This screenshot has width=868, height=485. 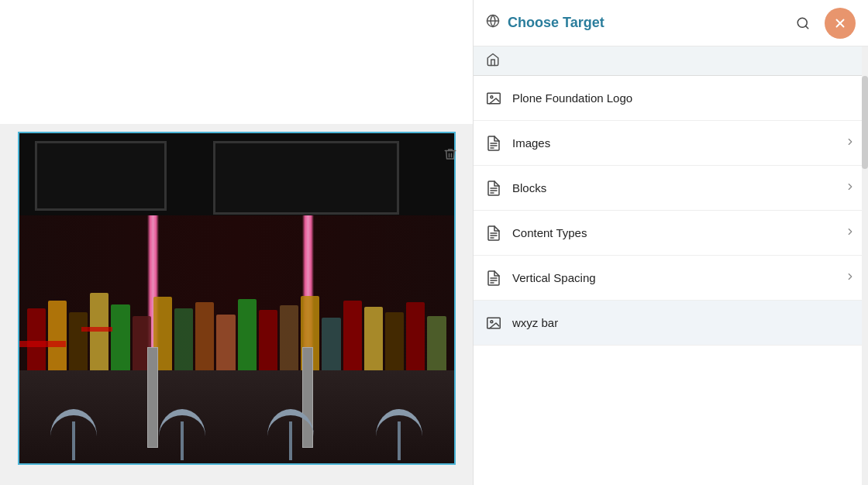 What do you see at coordinates (645, 23) in the screenshot?
I see `panel-title: Choose Target` at bounding box center [645, 23].